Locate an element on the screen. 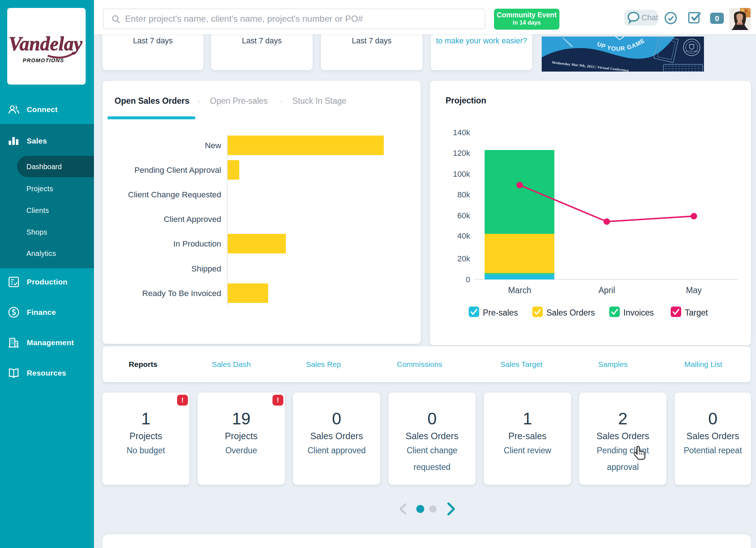 Image resolution: width=756 pixels, height=548 pixels. svg-text: Target is located at coordinates (697, 313).